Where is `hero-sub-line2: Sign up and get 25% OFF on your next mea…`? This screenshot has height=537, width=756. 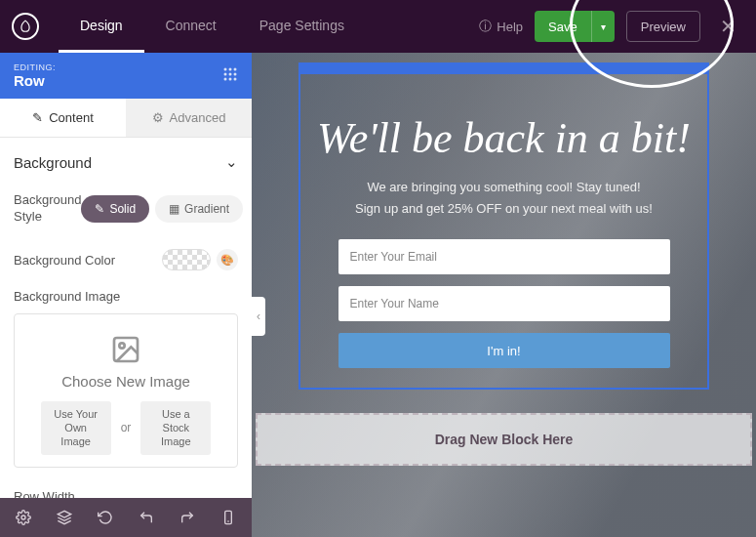 hero-sub-line2: Sign up and get 25% OFF on your next mea… is located at coordinates (503, 209).